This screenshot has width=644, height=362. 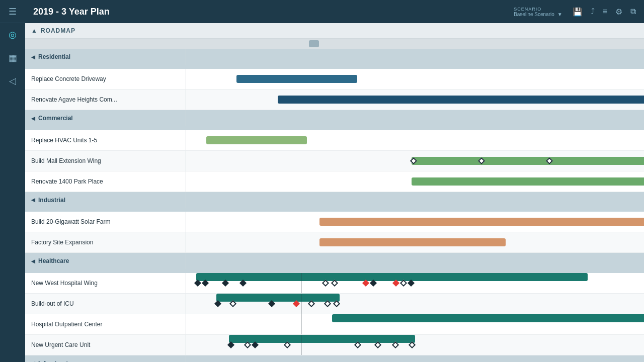 I want to click on table-row: New Urgent Care Unit, so click(x=335, y=345).